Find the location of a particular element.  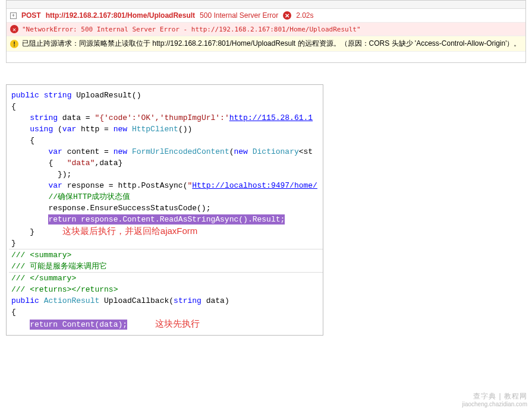

cors-warning-row: ! 已阻止跨源请求：同源策略禁止读取位于 http://192.168.2.16… is located at coordinates (266, 44).